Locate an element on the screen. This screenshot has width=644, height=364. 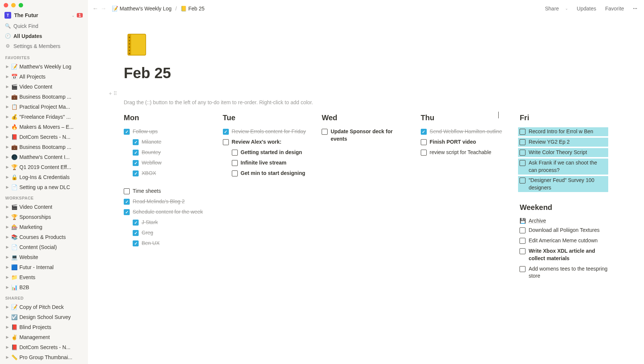
todo-item: Greg is located at coordinates (168, 233).